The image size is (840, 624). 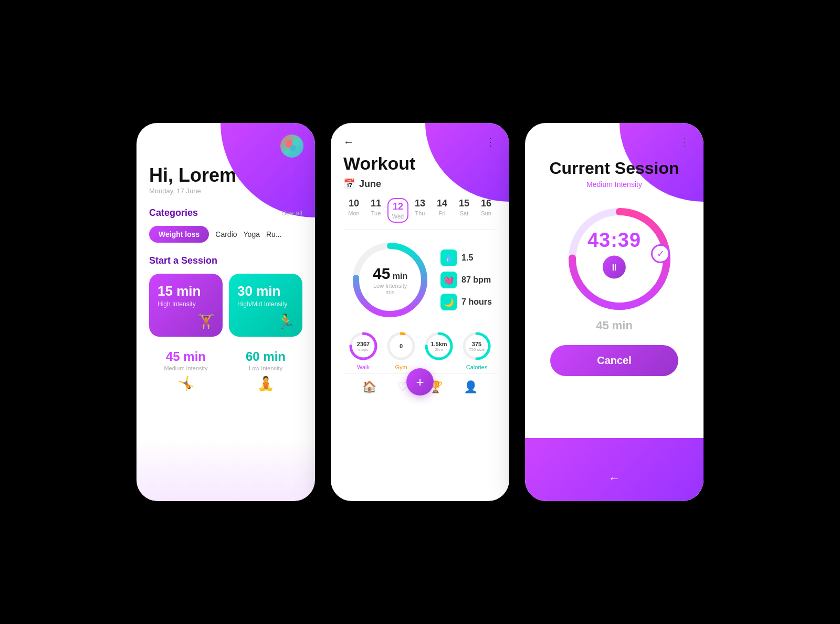 What do you see at coordinates (466, 258) in the screenshot?
I see `stat-water: 💧 1.5` at bounding box center [466, 258].